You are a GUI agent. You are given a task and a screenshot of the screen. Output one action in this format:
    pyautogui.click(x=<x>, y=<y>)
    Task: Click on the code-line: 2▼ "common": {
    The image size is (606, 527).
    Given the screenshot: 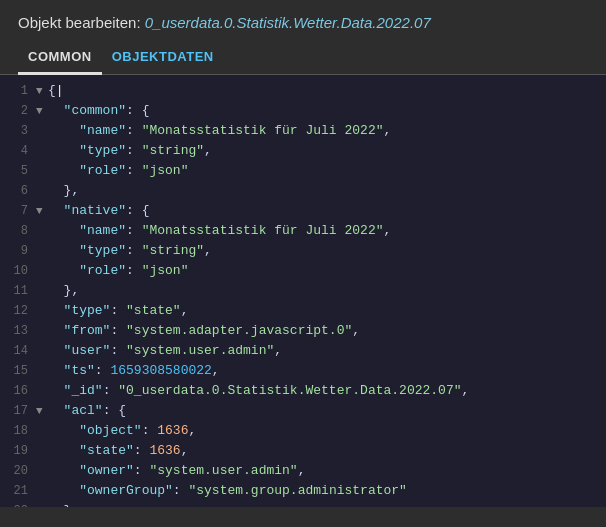 What is the action you would take?
    pyautogui.click(x=303, y=111)
    